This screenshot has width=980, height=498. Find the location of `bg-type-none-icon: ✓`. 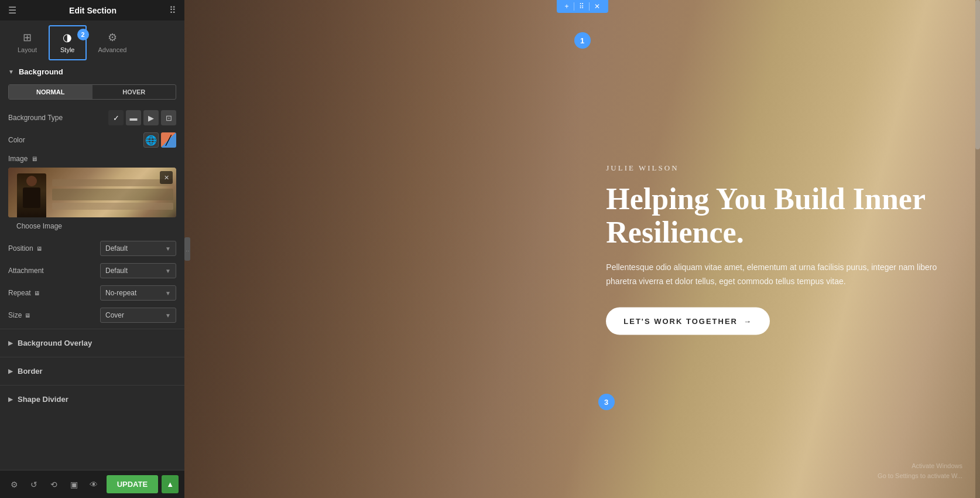

bg-type-none-icon: ✓ is located at coordinates (116, 118).